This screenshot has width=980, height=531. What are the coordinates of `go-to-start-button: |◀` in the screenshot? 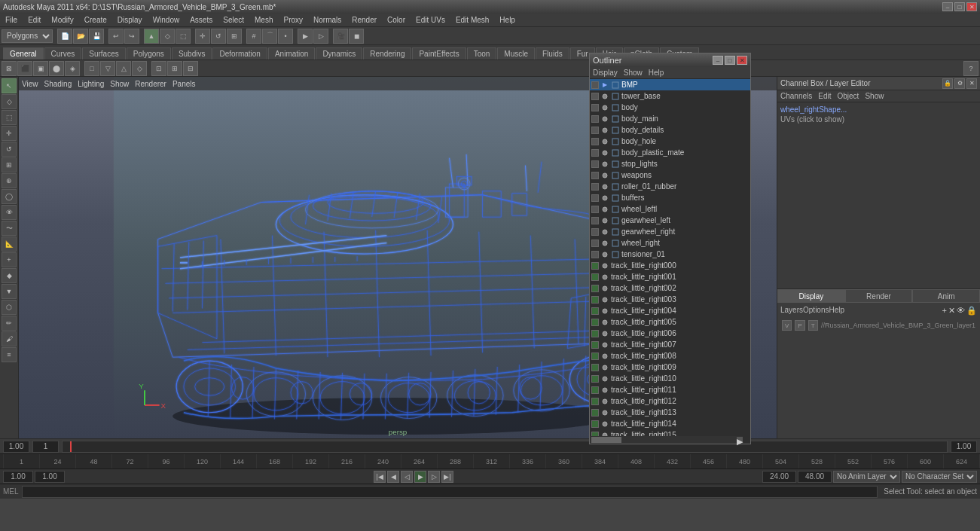 It's located at (380, 477).